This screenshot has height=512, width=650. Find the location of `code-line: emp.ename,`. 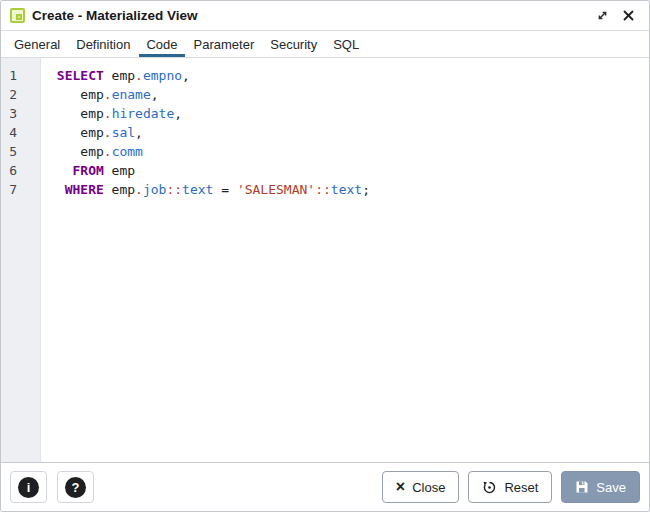

code-line: emp.ename, is located at coordinates (347, 94).